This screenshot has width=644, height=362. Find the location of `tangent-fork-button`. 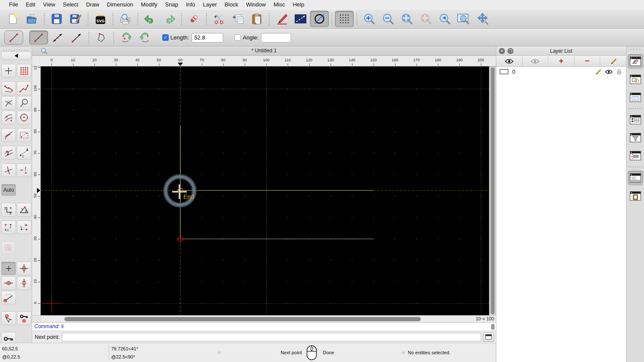

tangent-fork-button is located at coordinates (9, 103).